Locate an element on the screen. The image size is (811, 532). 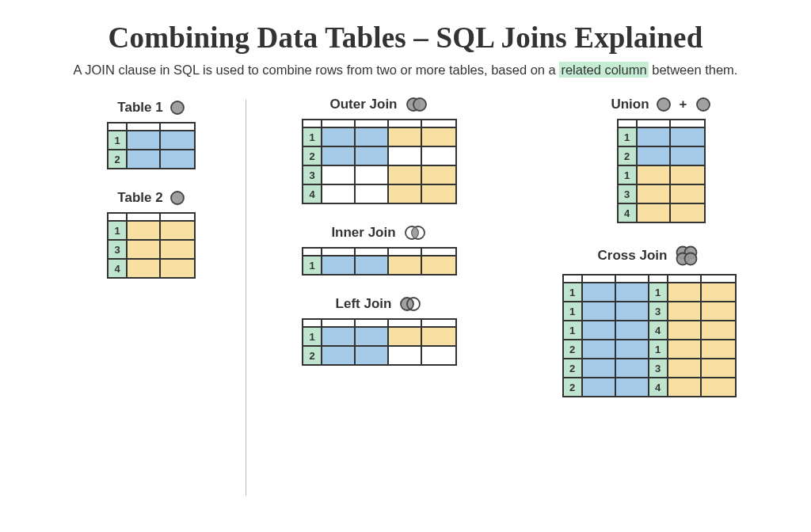
outer-table: 1234 is located at coordinates (379, 162).